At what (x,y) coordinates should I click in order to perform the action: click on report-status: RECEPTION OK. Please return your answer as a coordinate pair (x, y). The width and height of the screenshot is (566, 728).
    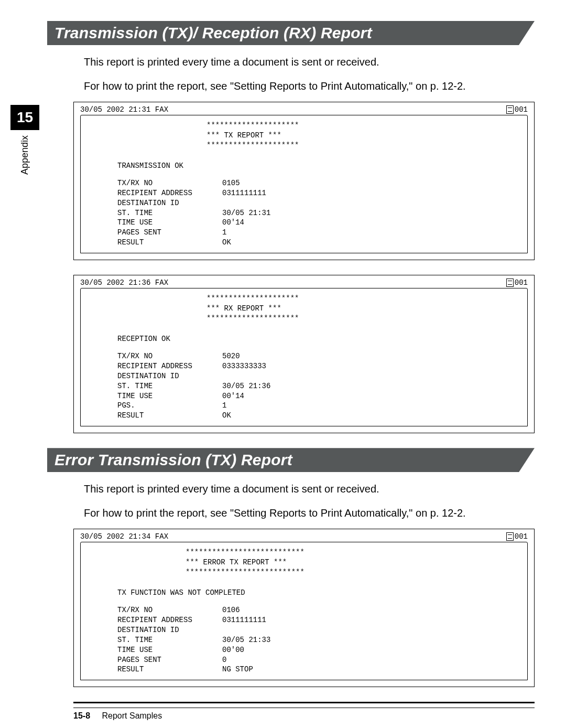
    Looking at the image, I should click on (318, 339).